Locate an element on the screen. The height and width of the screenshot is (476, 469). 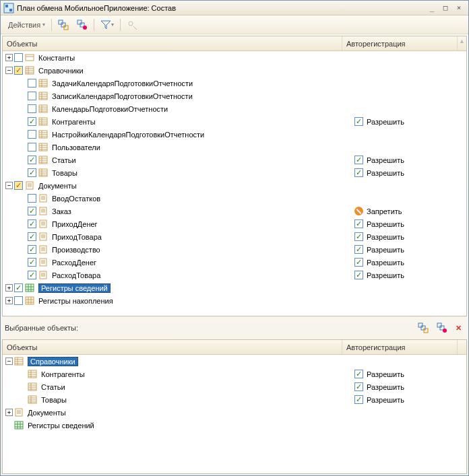
close-button: × is located at coordinates (459, 8).